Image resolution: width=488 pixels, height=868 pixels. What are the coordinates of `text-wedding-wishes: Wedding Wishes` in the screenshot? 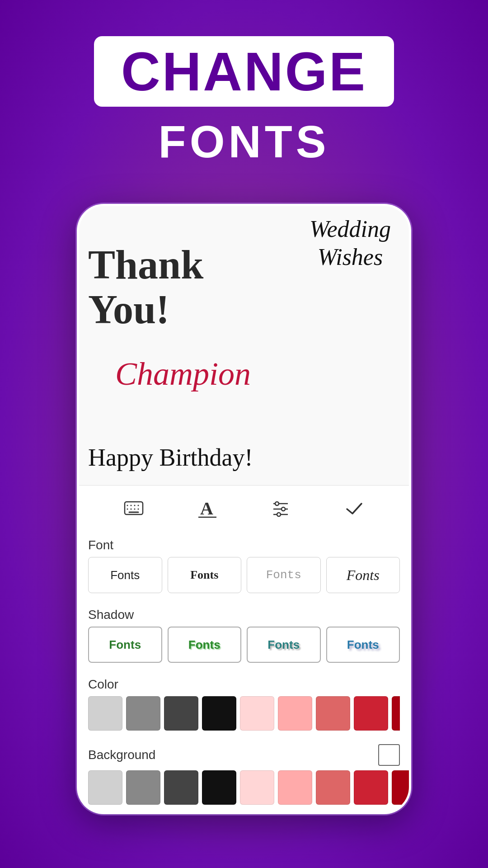 It's located at (350, 243).